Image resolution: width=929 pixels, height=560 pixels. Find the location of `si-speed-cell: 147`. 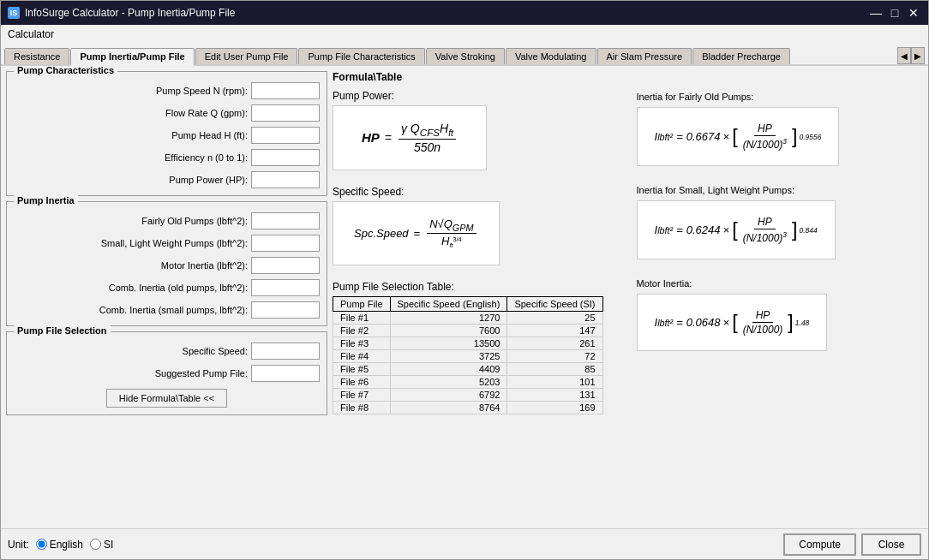

si-speed-cell: 147 is located at coordinates (555, 331).